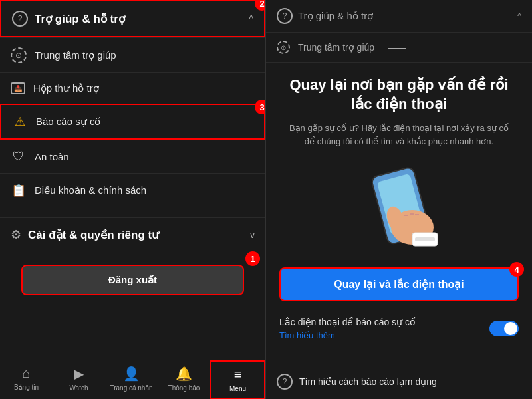 Image resolution: width=532 pixels, height=399 pixels. Describe the element at coordinates (325, 16) in the screenshot. I see `right-header-left: ? Trợ giúp & hỗ trợ` at that location.